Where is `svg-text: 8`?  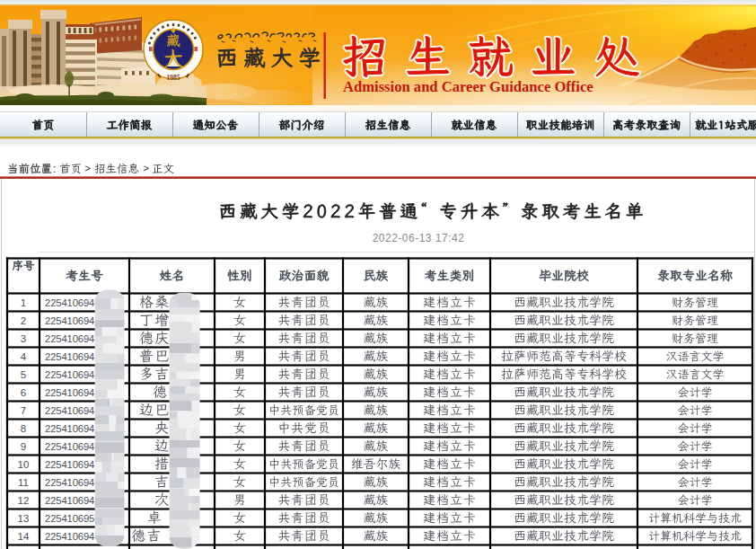 svg-text: 8 is located at coordinates (23, 429).